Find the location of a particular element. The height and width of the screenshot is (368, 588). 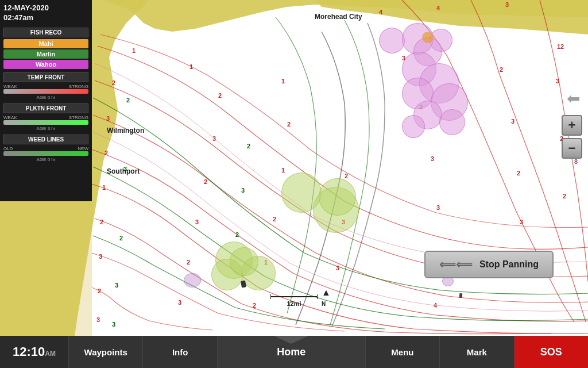

fish-reco-title: FISH RECO is located at coordinates (46, 32).